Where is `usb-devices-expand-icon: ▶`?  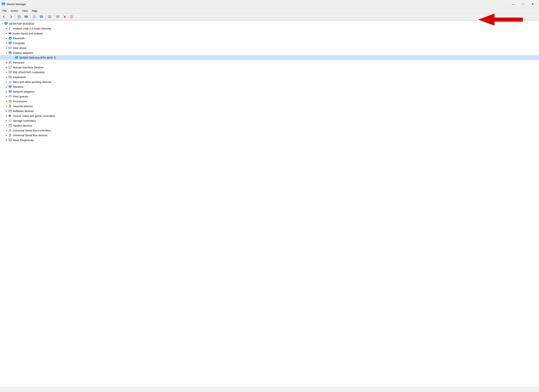 usb-devices-expand-icon: ▶ is located at coordinates (6, 135).